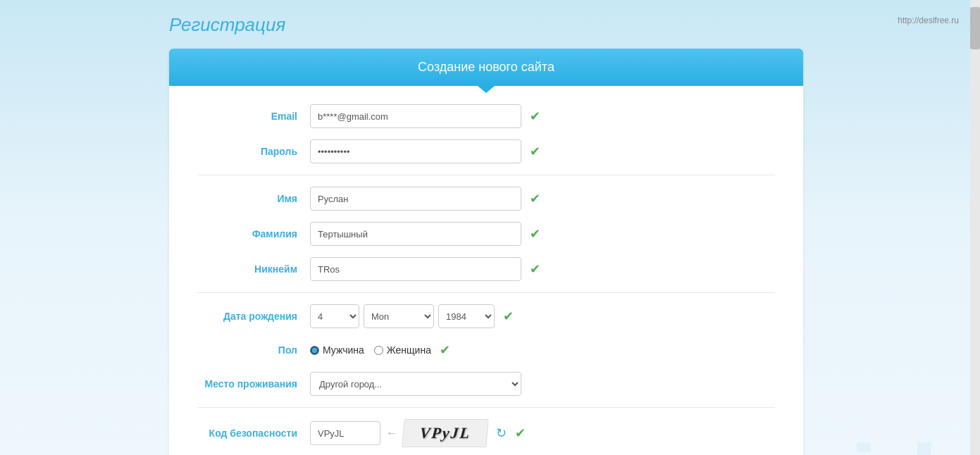  I want to click on nickname-check-icon: ✔, so click(535, 269).